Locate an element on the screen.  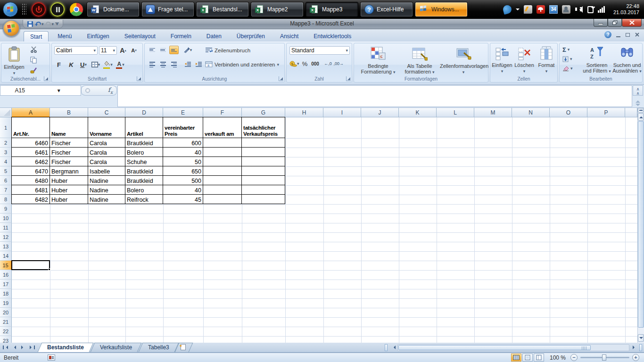
align-right-button is located at coordinates (174, 65).